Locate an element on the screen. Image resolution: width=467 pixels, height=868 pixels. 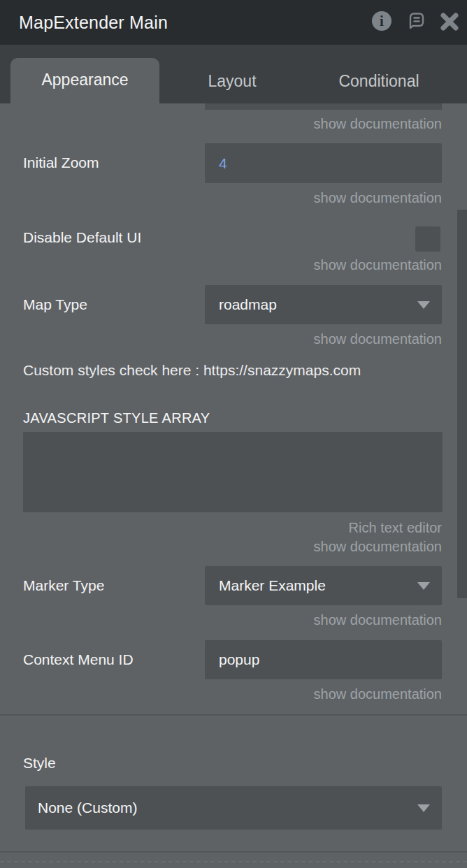
custom-styles-note: Custom styles check here : https://snazz… is located at coordinates (192, 370).